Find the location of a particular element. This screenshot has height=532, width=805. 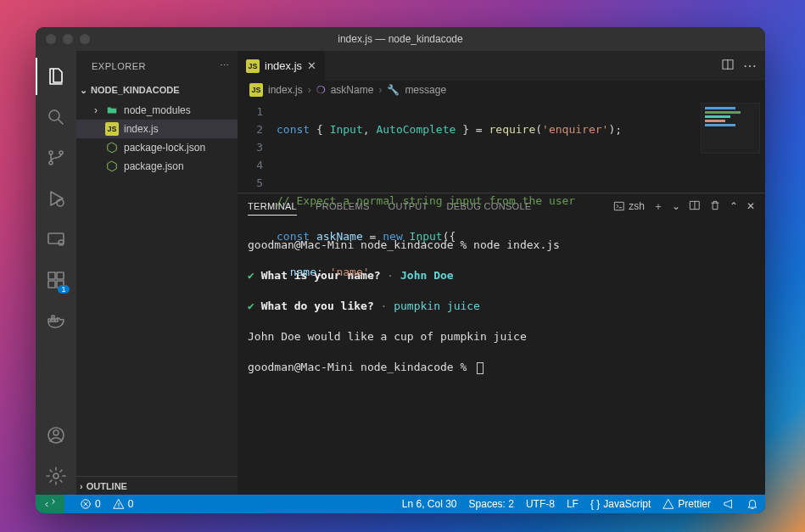

tree-label: package-lock.json is located at coordinates (165, 148).